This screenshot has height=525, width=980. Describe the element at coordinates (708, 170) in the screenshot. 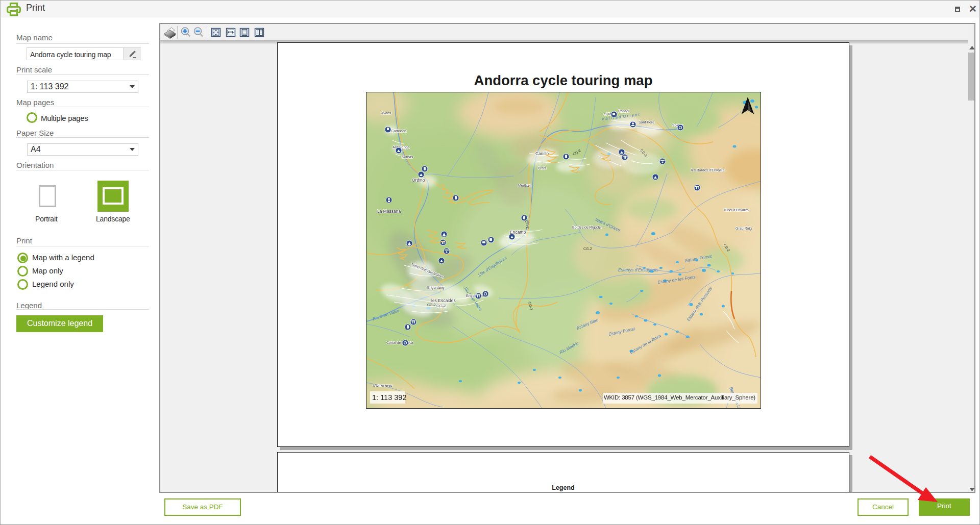

I see `svg-text: les Bordes d'Envalira` at that location.